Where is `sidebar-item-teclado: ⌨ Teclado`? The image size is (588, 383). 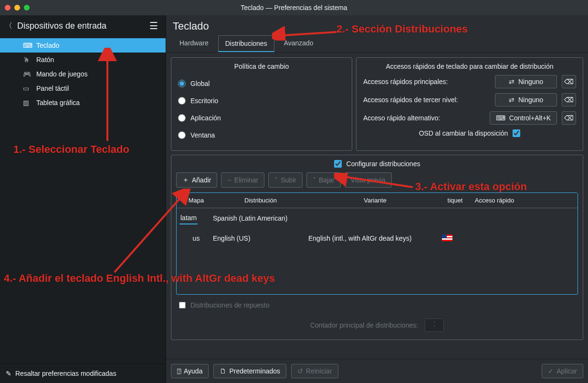
sidebar-item-teclado: ⌨ Teclado is located at coordinates (83, 45).